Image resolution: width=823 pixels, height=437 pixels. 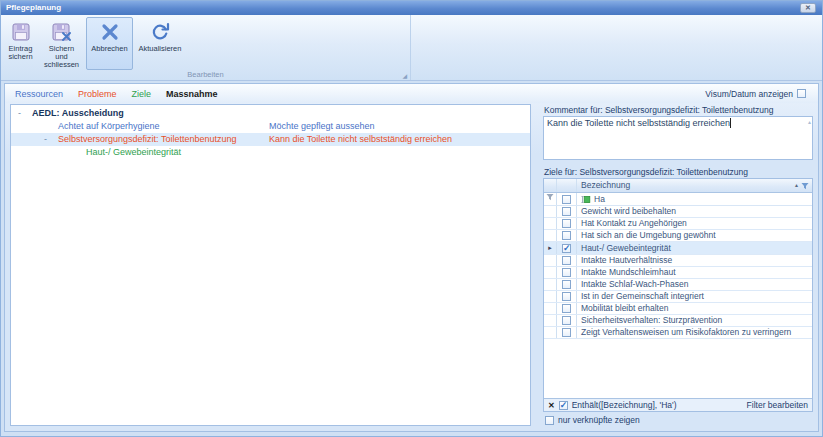 I want to click on refresh-icon, so click(x=160, y=32).